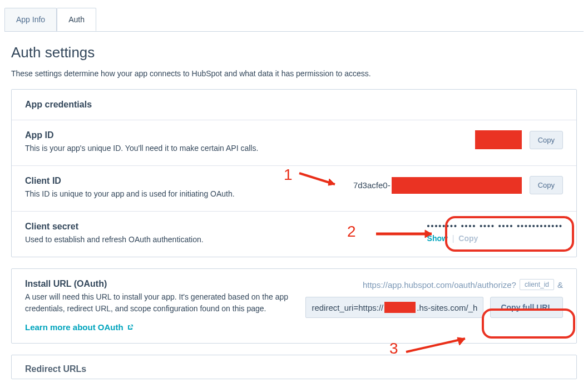 Image resolution: width=588 pixels, height=387 pixels. Describe the element at coordinates (31, 19) in the screenshot. I see `tab-app-info: App Info` at that location.